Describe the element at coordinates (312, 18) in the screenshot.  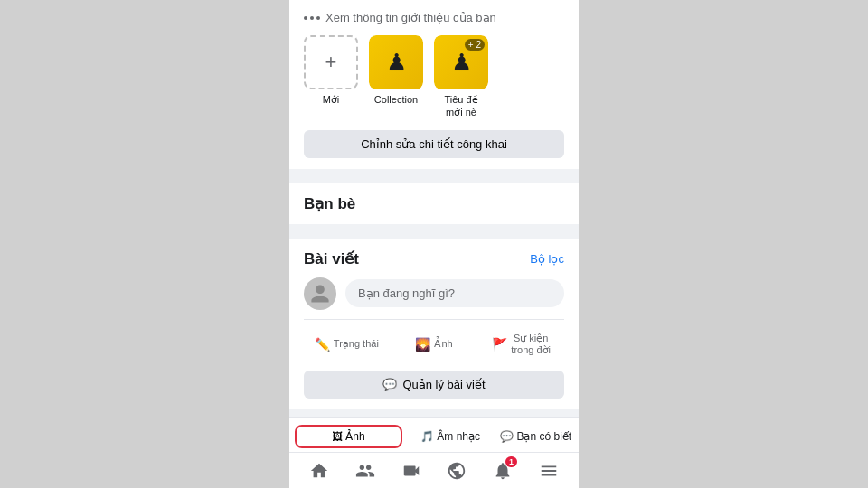
I see `dot2` at that location.